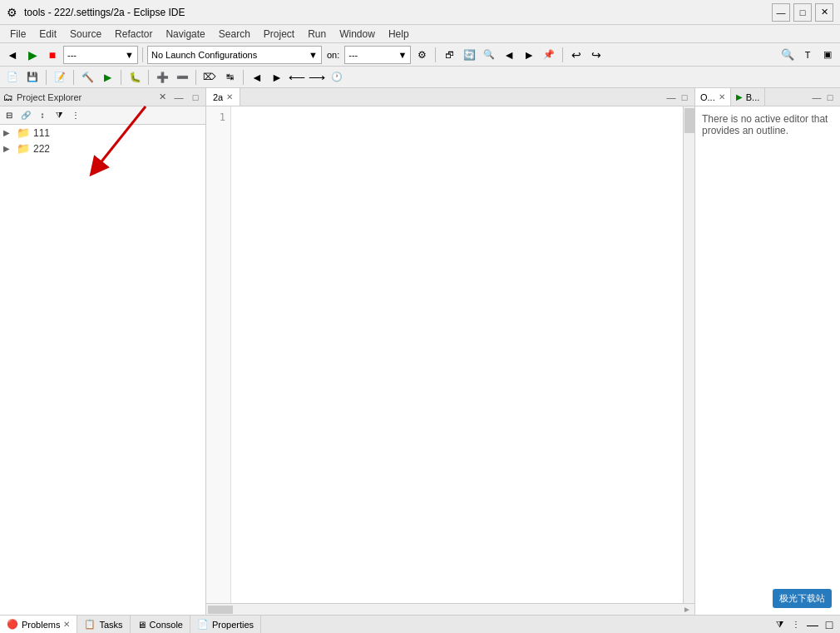  I want to click on bottom-area: 🔴 Problems ✕ 📋 Tasks 🖥 Console 📄 Propert…, so click(420, 624).